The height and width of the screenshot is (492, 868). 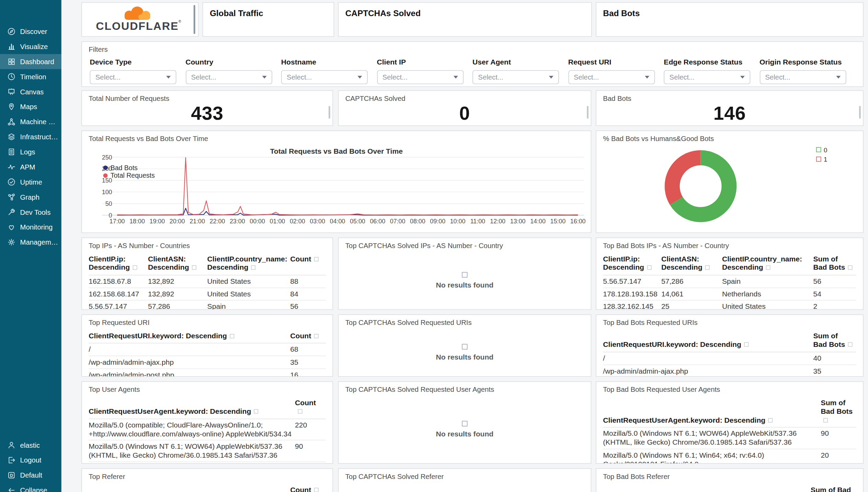 I want to click on filter-origin-response-status-select: Select..., so click(x=803, y=78).